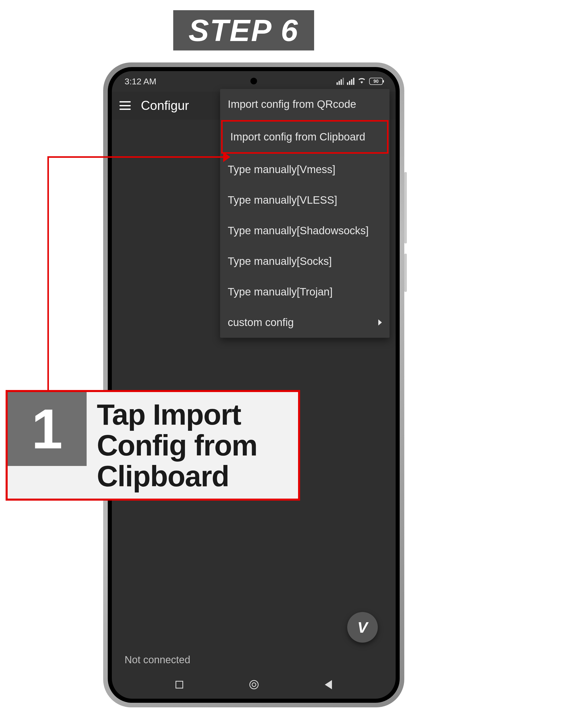 The height and width of the screenshot is (728, 563). What do you see at coordinates (305, 292) in the screenshot?
I see `menu-item-trojan: Type manually[Trojan]` at bounding box center [305, 292].